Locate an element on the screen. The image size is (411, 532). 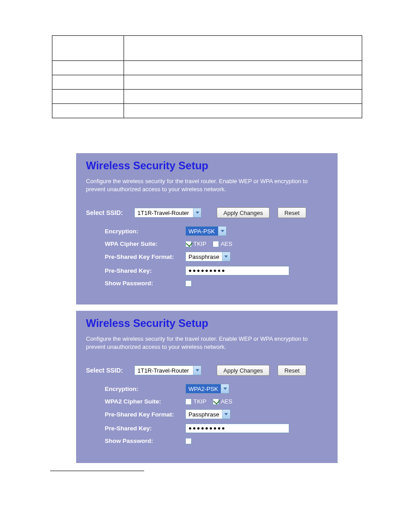
parameter-table is located at coordinates (207, 77).